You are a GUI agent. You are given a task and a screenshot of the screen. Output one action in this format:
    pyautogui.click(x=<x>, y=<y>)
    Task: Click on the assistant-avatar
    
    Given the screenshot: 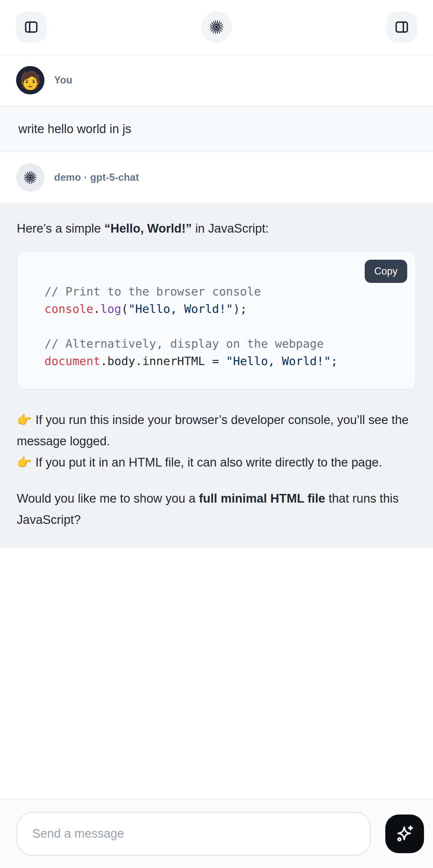 What is the action you would take?
    pyautogui.click(x=30, y=178)
    